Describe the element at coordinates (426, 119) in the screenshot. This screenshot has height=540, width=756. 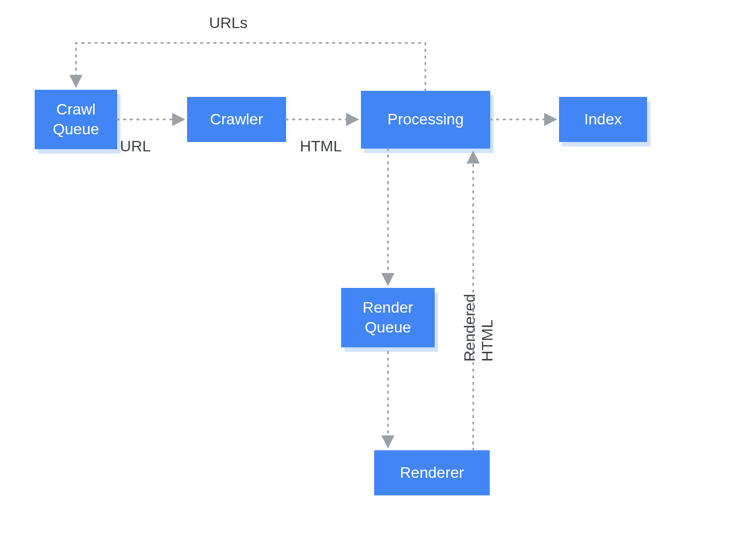
I see `node-processing-label: Processing` at that location.